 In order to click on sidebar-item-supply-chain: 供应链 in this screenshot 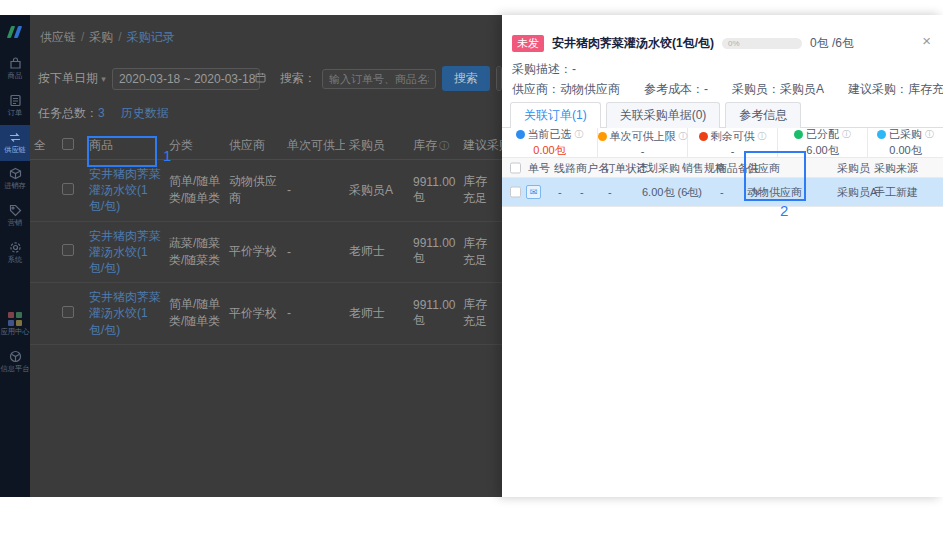, I will do `click(15, 144)`.